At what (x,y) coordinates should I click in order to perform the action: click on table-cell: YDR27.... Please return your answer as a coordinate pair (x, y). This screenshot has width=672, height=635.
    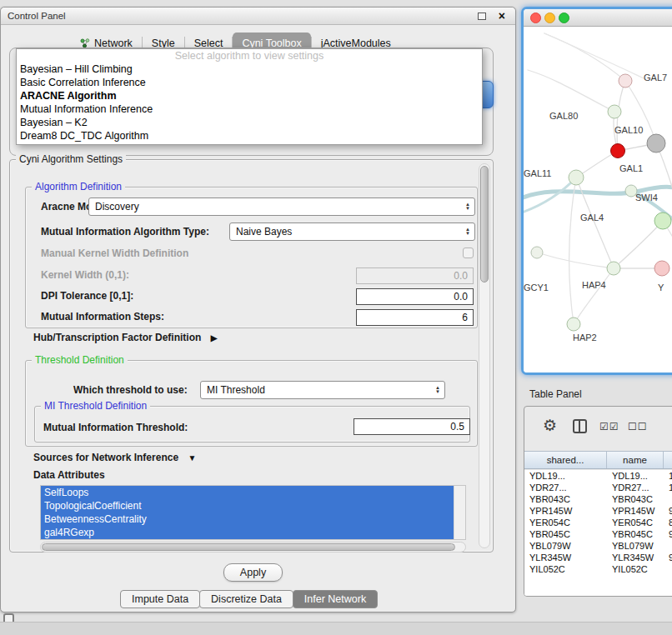
    Looking at the image, I should click on (565, 488).